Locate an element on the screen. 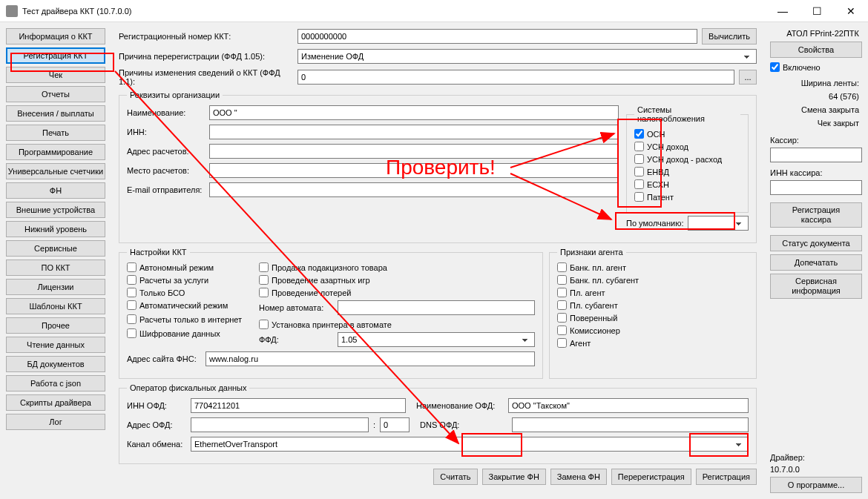 The height and width of the screenshot is (499, 868). sidebar-item-other: Прочее is located at coordinates (56, 325).